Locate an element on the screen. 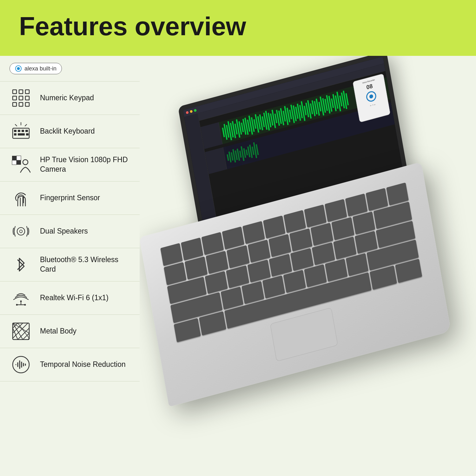 The width and height of the screenshot is (476, 476). feature-numeric-keypad: Numeric Keypad is located at coordinates (70, 98).